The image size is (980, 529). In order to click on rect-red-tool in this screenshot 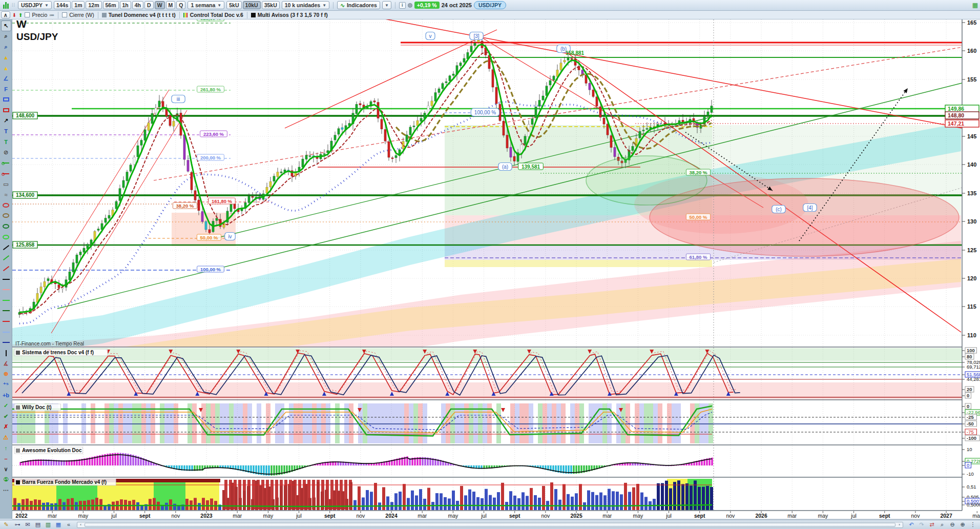, I will do `click(6, 111)`.